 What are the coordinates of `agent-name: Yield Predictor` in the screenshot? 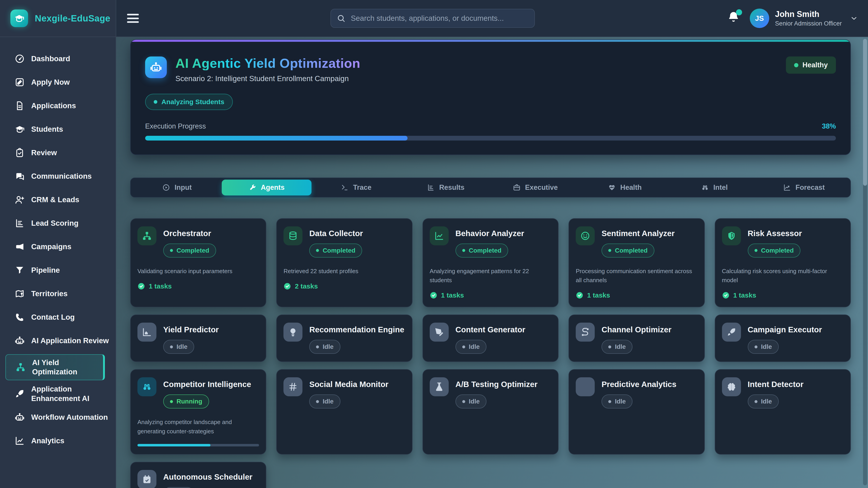 It's located at (211, 330).